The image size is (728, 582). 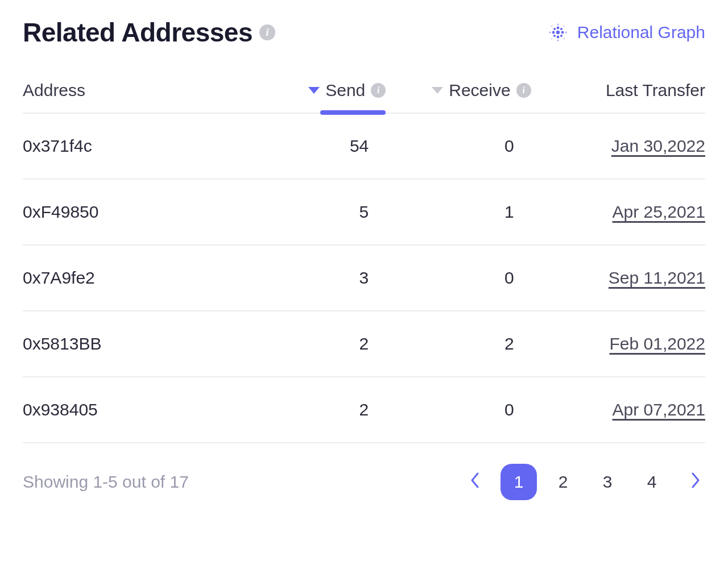 What do you see at coordinates (618, 278) in the screenshot?
I see `cell-last-transfer: Sep 11,2021` at bounding box center [618, 278].